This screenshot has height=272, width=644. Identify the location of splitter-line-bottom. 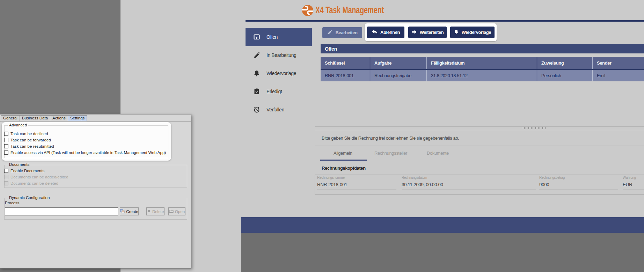
(479, 130).